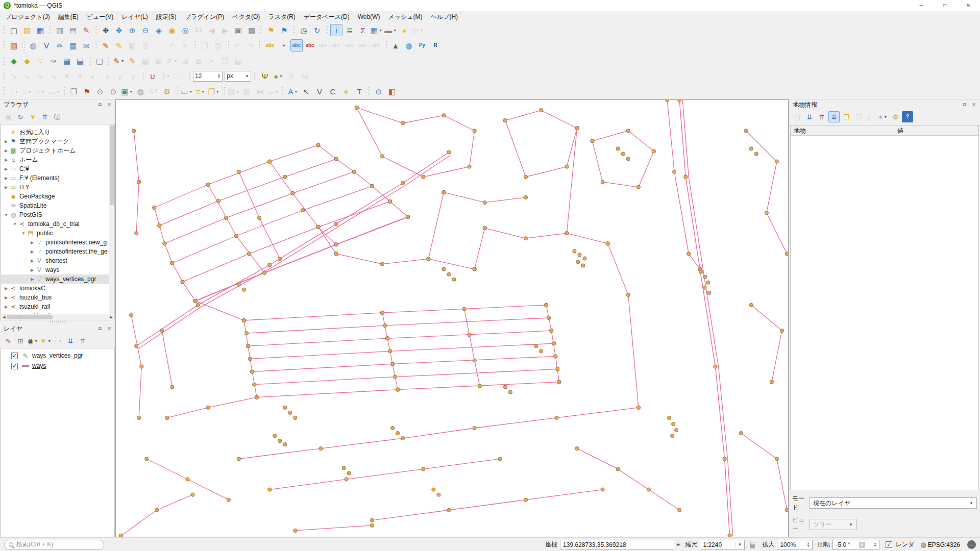  What do you see at coordinates (100, 17) in the screenshot?
I see `menu-item: ビュー(V)` at bounding box center [100, 17].